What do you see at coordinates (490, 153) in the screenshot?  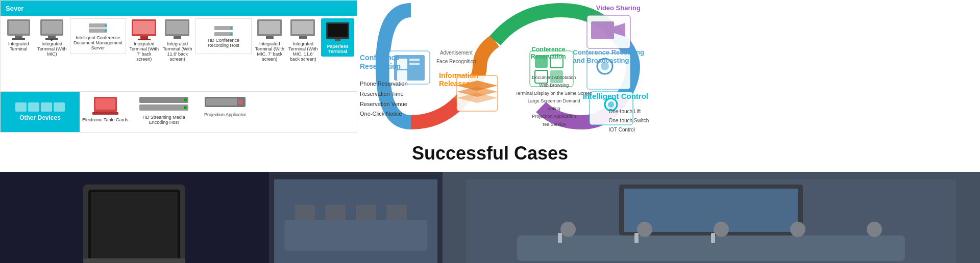 I see `successful-cases-title: Successful Cases` at bounding box center [490, 153].